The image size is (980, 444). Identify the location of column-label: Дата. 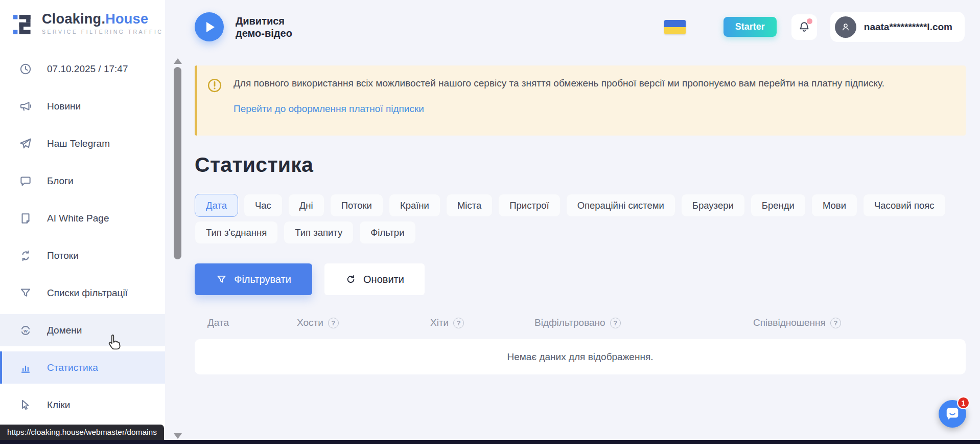
(218, 323).